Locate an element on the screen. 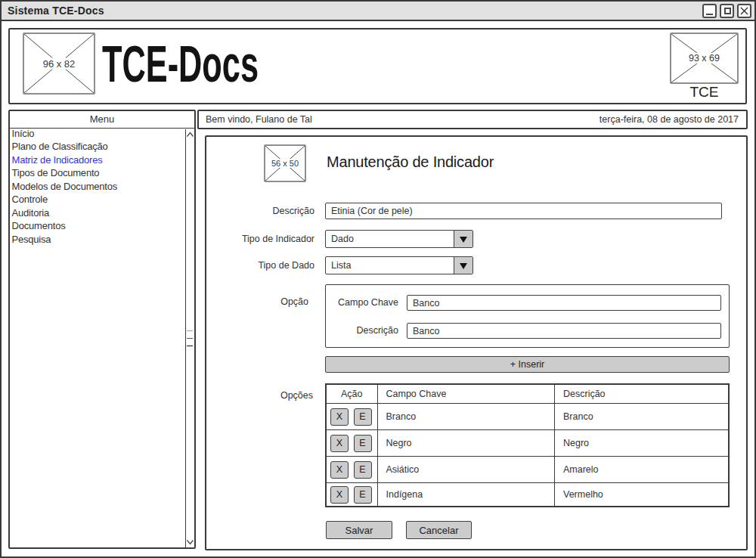  svg-text: TCE-Docs is located at coordinates (180, 68).